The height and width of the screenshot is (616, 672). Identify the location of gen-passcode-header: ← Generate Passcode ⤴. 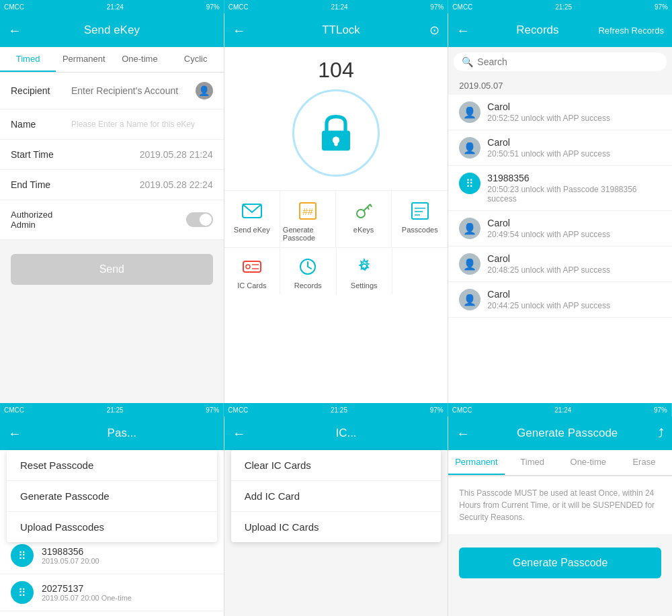
(560, 433).